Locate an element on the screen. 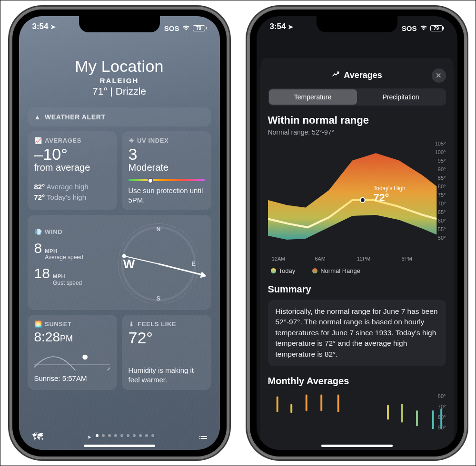 Image resolution: width=476 pixels, height=466 pixels. location-arrow-icon: ➤ is located at coordinates (89, 437).